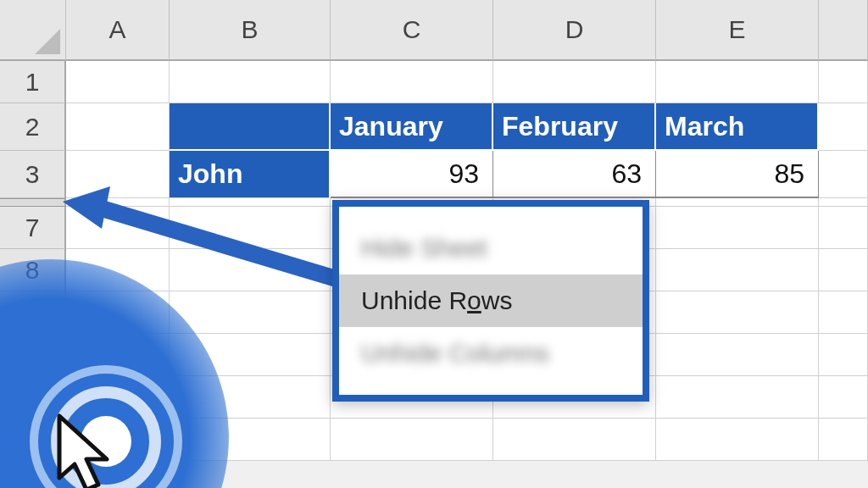 This screenshot has width=868, height=488. I want to click on cell-C1, so click(412, 82).